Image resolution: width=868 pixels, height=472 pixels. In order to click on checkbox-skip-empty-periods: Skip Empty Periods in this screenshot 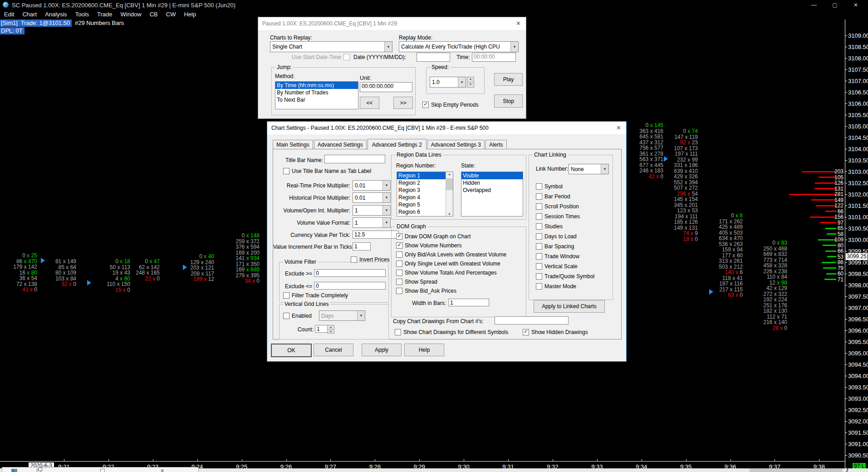, I will do `click(451, 105)`.